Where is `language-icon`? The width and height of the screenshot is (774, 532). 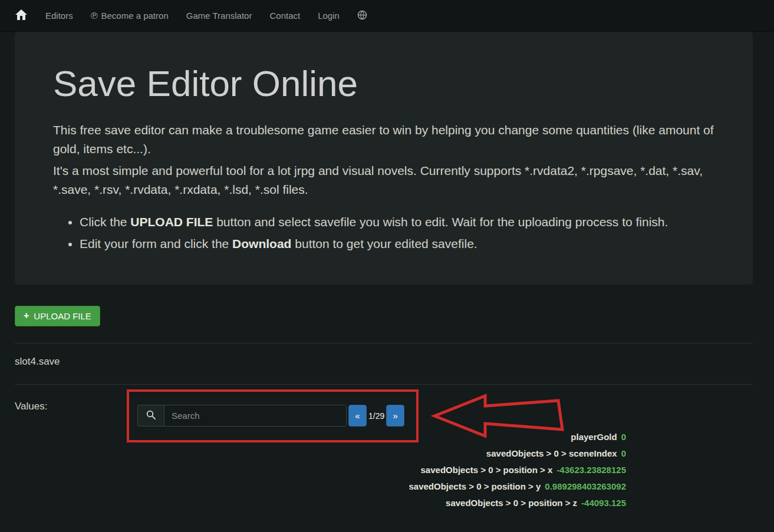 language-icon is located at coordinates (362, 16).